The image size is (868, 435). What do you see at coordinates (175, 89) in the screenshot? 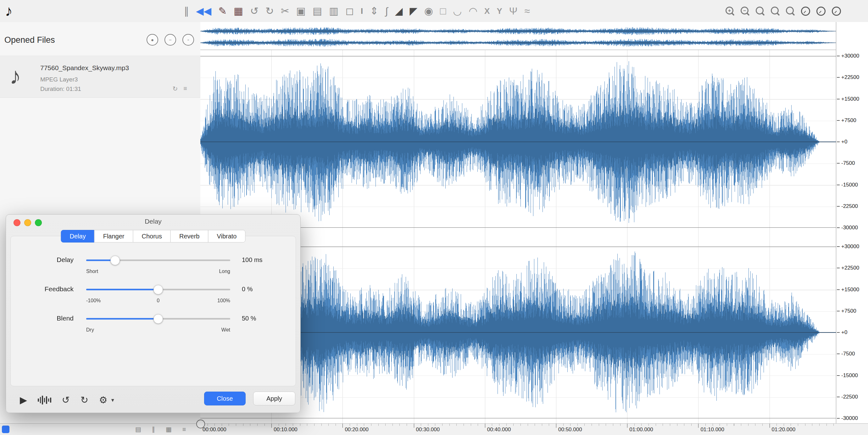
I see `loop-mini-icon: ↻` at bounding box center [175, 89].